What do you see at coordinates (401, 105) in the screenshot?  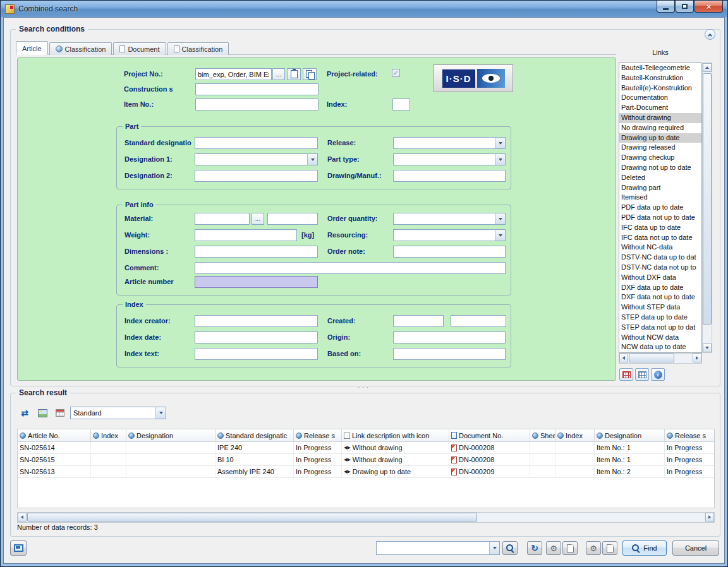 I see `index-input` at bounding box center [401, 105].